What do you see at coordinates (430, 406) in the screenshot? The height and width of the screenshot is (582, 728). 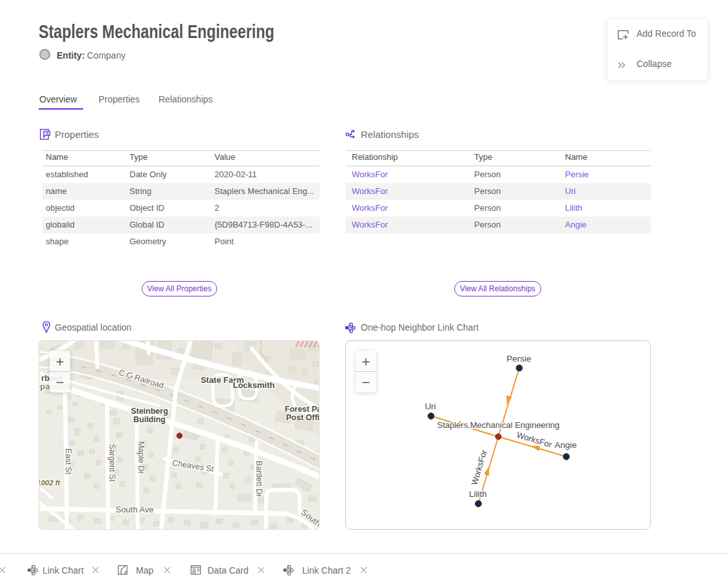 I see `svg-text: Uri` at bounding box center [430, 406].